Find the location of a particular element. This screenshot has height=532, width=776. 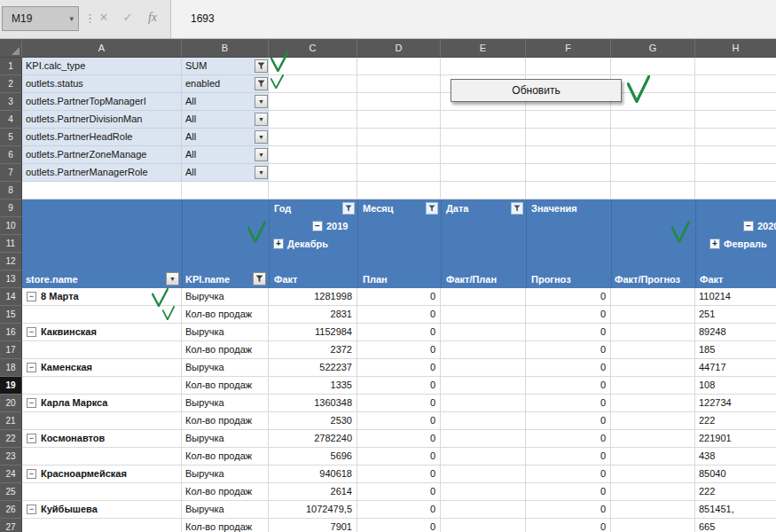

cell-E6 is located at coordinates (483, 155).